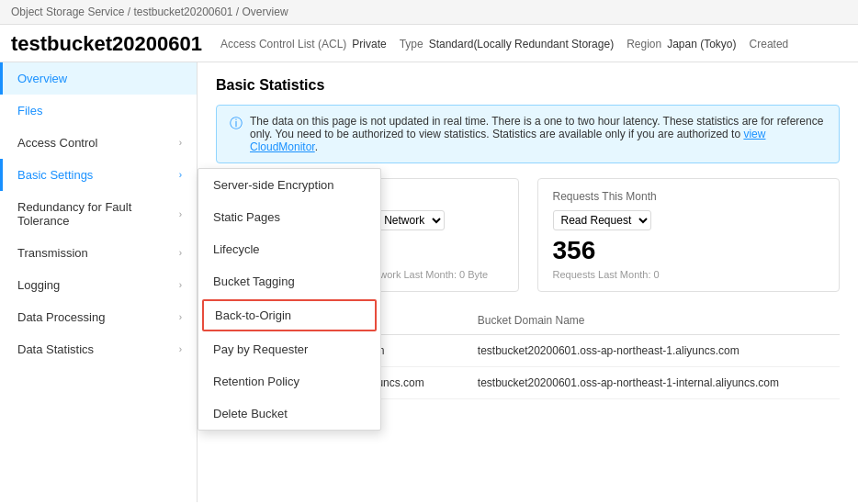 Image resolution: width=858 pixels, height=504 pixels. Describe the element at coordinates (236, 124) in the screenshot. I see `info-icon: ⓘ` at that location.